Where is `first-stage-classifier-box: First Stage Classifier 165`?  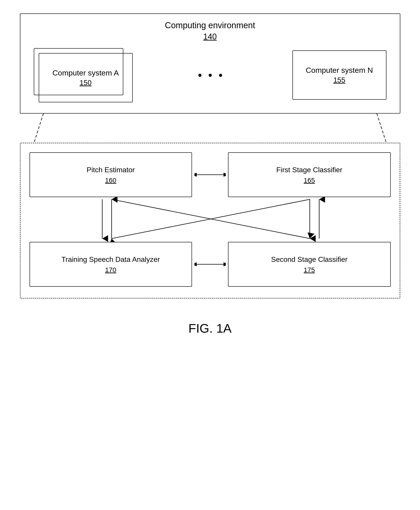
first-stage-classifier-box: First Stage Classifier 165 is located at coordinates (309, 175).